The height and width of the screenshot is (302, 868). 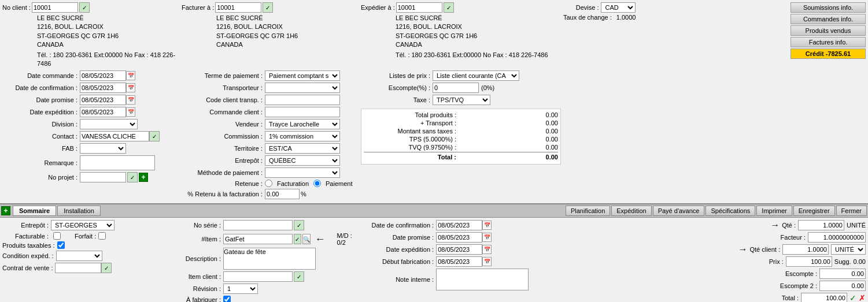 I want to click on item-cancel-x-icon: ✗, so click(x=862, y=298).